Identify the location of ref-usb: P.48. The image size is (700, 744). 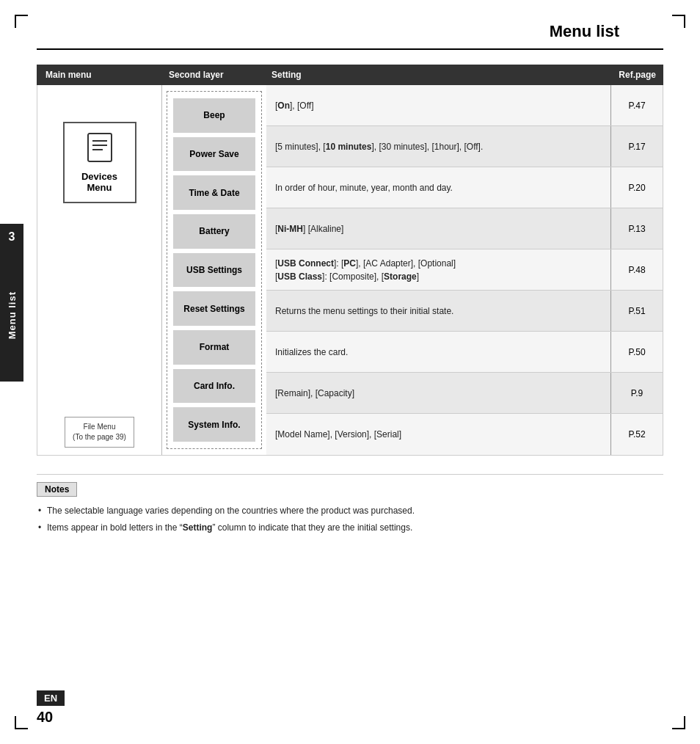
(637, 270).